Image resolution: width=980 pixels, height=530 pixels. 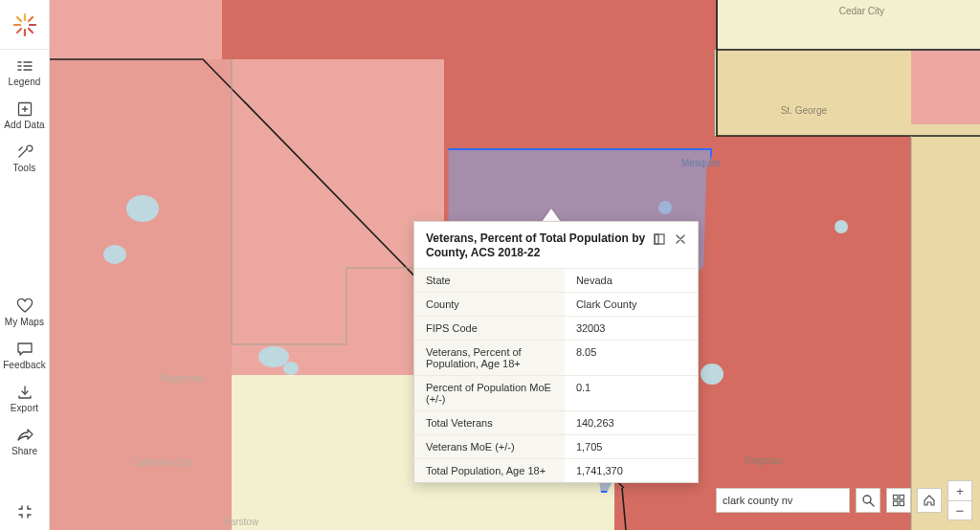 What do you see at coordinates (25, 71) in the screenshot?
I see `dock-item-legend: Legend` at bounding box center [25, 71].